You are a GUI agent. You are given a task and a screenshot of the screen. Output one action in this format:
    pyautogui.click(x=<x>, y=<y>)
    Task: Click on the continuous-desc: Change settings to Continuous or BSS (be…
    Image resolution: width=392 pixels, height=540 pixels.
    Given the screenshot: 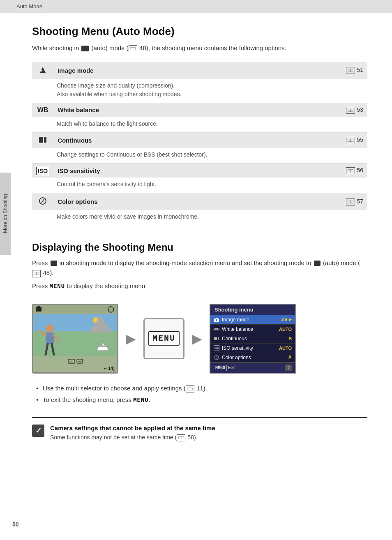 What is the action you would take?
    pyautogui.click(x=200, y=155)
    